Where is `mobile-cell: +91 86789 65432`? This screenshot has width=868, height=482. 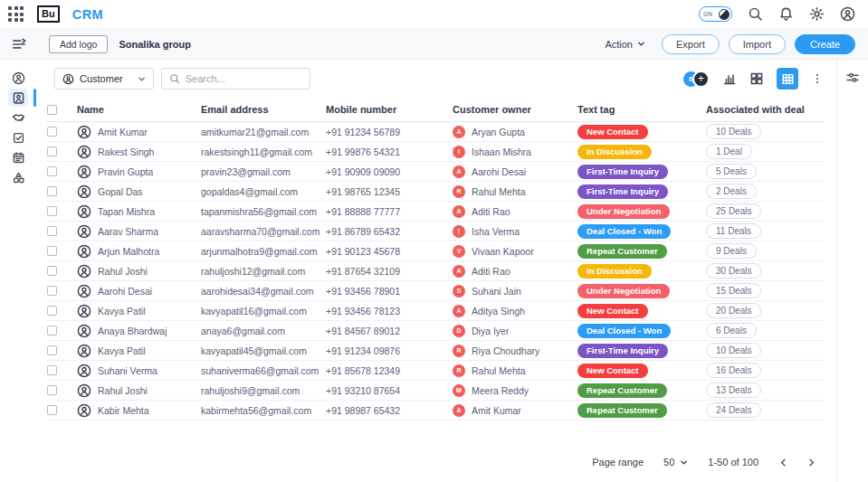
mobile-cell: +91 86789 65432 is located at coordinates (363, 232).